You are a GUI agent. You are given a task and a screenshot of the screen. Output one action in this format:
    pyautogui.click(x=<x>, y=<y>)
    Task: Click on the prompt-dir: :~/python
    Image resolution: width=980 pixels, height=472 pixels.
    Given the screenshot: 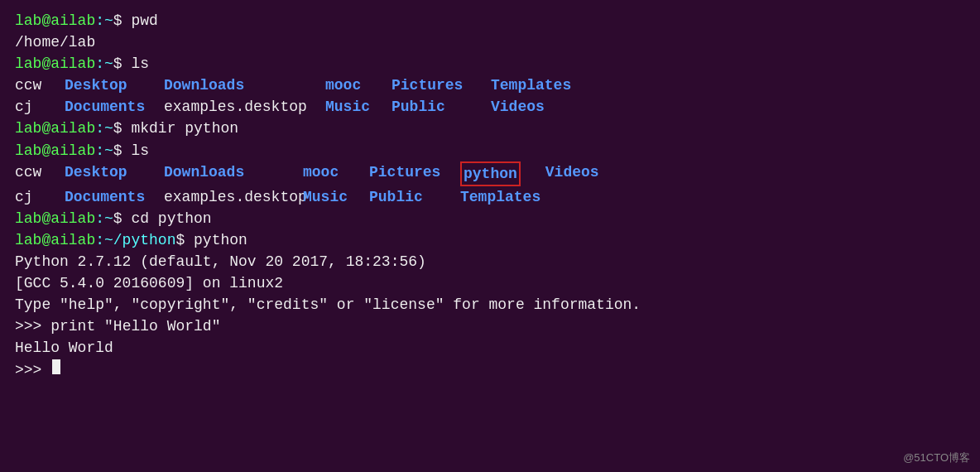 What is the action you would take?
    pyautogui.click(x=136, y=240)
    